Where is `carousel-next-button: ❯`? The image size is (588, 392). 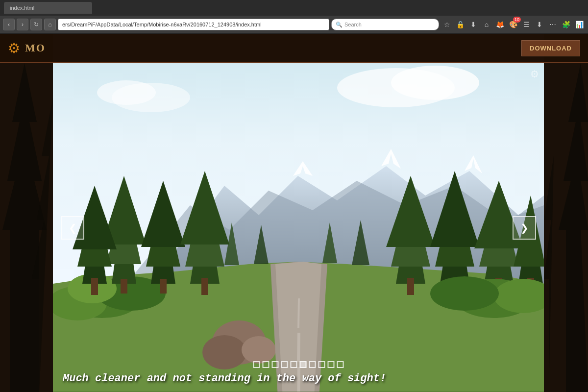 carousel-next-button: ❯ is located at coordinates (524, 228).